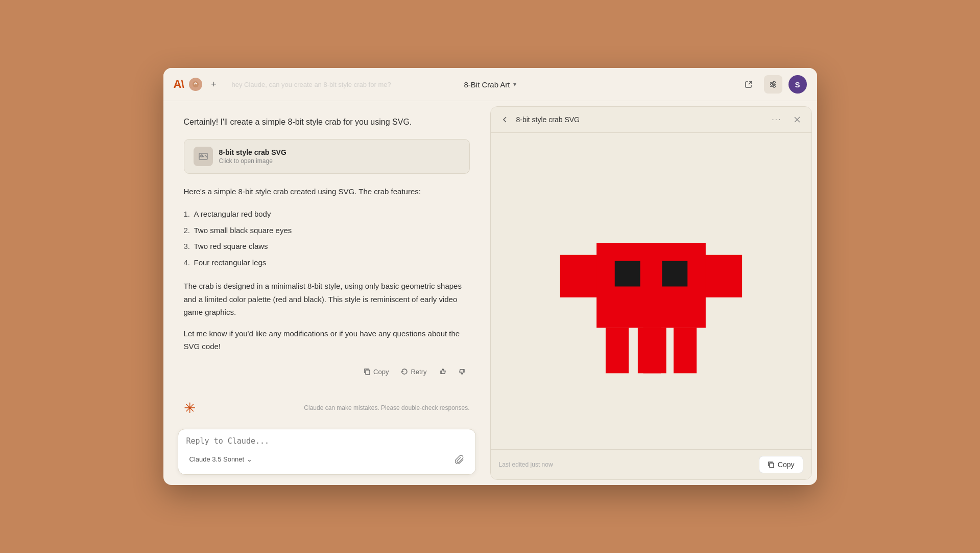  Describe the element at coordinates (776, 120) in the screenshot. I see `more-dots-icon: ···` at that location.